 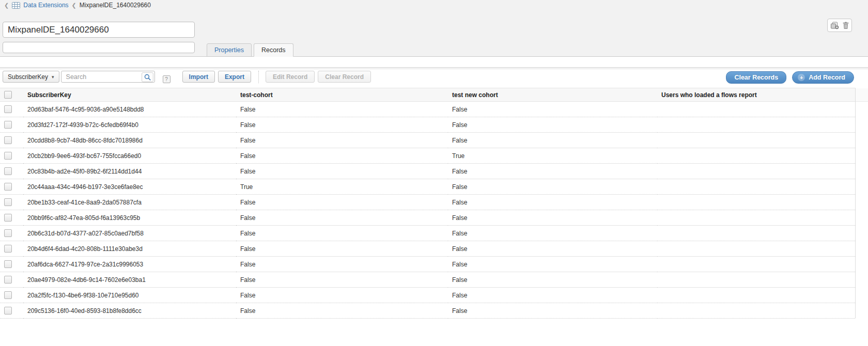 What do you see at coordinates (428, 125) in the screenshot?
I see `table-row: 20d3fd27-172f-4939-b72c-6cfedb69f4b0 Fal…` at bounding box center [428, 125].